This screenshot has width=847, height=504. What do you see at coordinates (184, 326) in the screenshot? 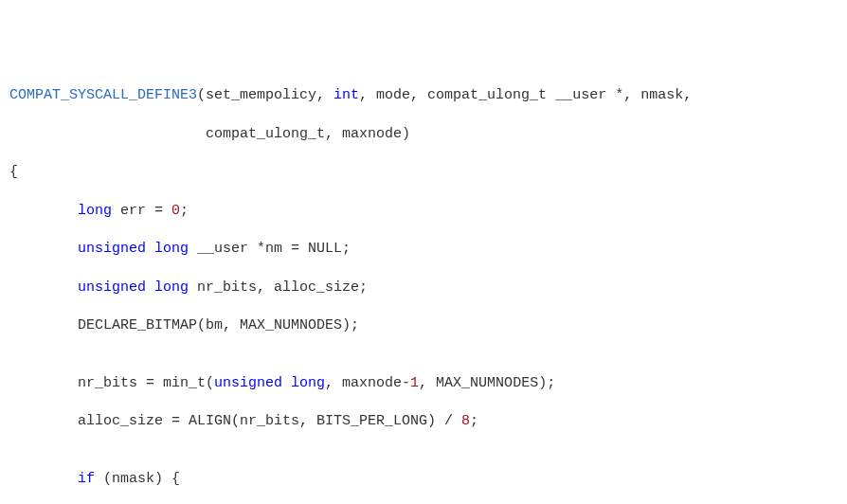
I see `code-text: DECLARE_BITMAP(bm, MAX_NUMNODES);` at bounding box center [184, 326].